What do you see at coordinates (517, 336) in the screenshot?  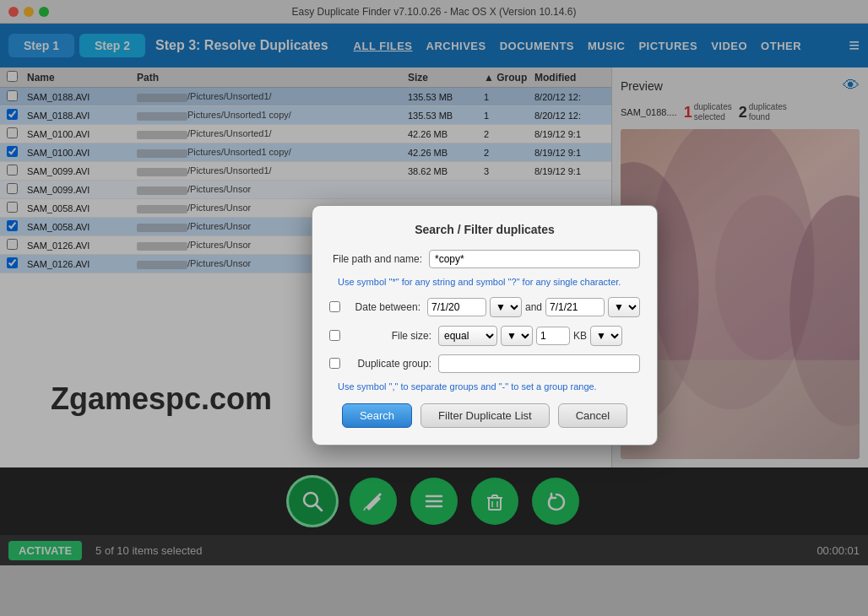 I see `file-size-compare-arrow: ▼` at bounding box center [517, 336].